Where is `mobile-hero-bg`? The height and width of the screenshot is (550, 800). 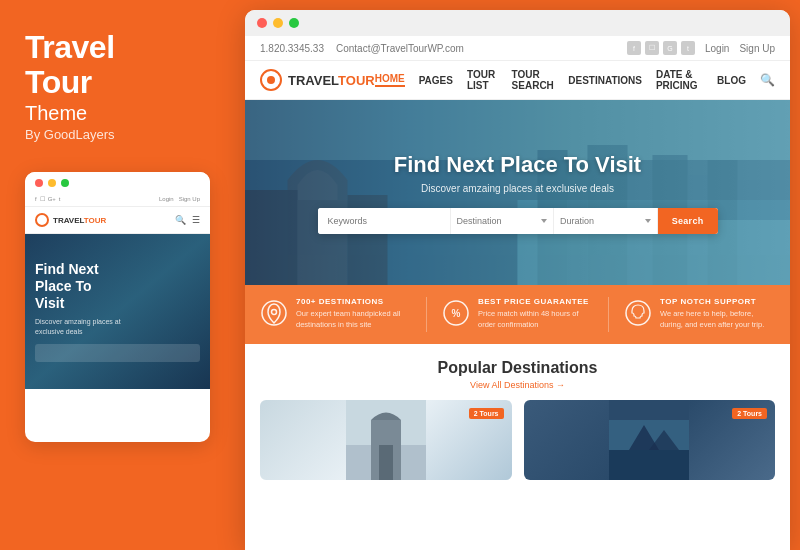
mobile-hero-bg is located at coordinates (118, 312).